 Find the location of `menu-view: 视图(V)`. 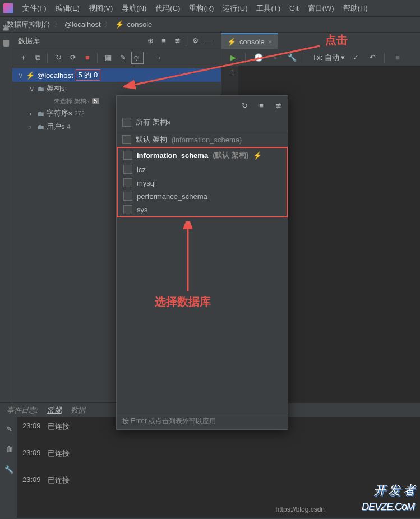

menu-view: 视图(V) is located at coordinates (101, 8).